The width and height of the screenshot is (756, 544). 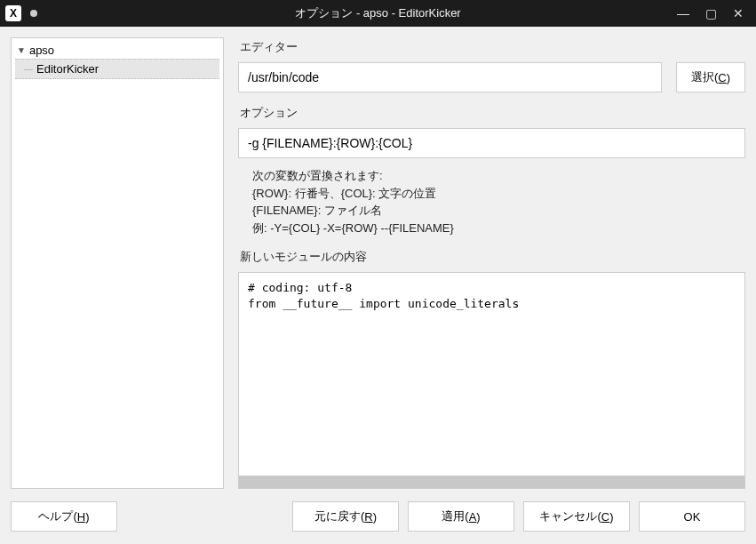 What do you see at coordinates (68, 69) in the screenshot?
I see `tree-child-label: EditorKicker` at bounding box center [68, 69].